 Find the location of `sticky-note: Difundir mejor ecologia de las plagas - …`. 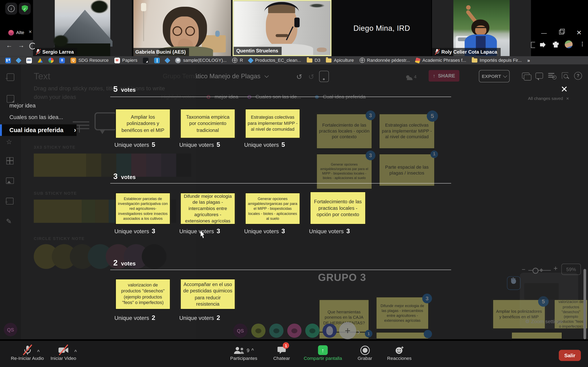

sticky-note: Difundir mejor ecologia de las plagas - … is located at coordinates (208, 209).